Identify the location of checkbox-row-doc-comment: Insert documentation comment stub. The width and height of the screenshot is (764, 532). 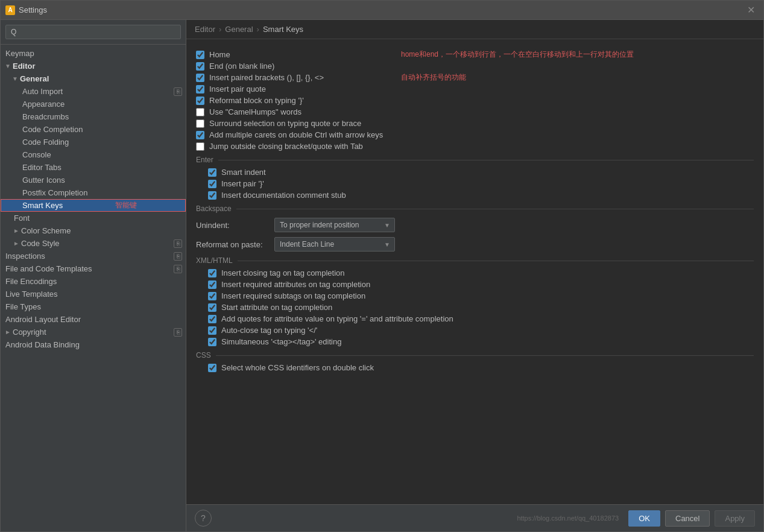
(481, 195).